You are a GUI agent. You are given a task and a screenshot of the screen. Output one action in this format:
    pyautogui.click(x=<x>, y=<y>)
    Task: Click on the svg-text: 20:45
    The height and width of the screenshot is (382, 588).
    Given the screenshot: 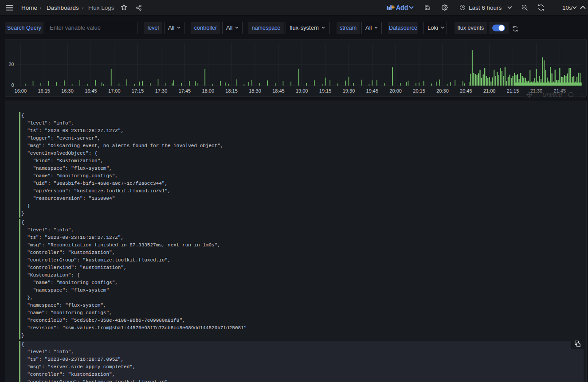 What is the action you would take?
    pyautogui.click(x=466, y=91)
    